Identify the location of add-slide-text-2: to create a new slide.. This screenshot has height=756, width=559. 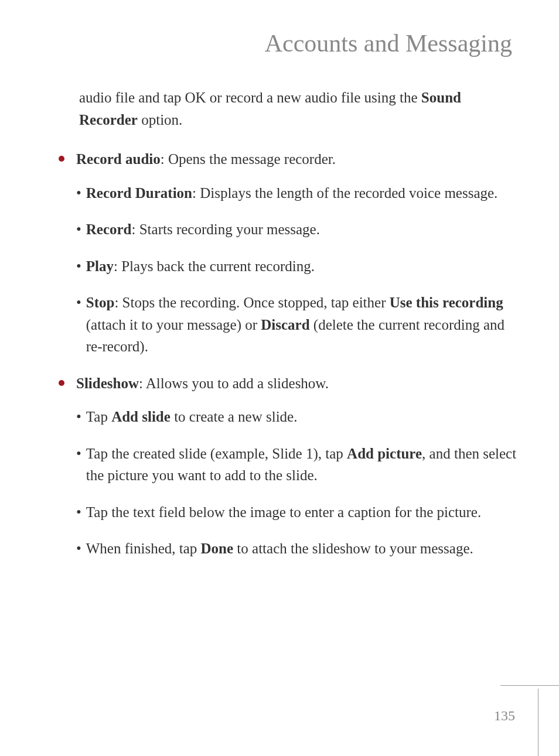
(234, 417).